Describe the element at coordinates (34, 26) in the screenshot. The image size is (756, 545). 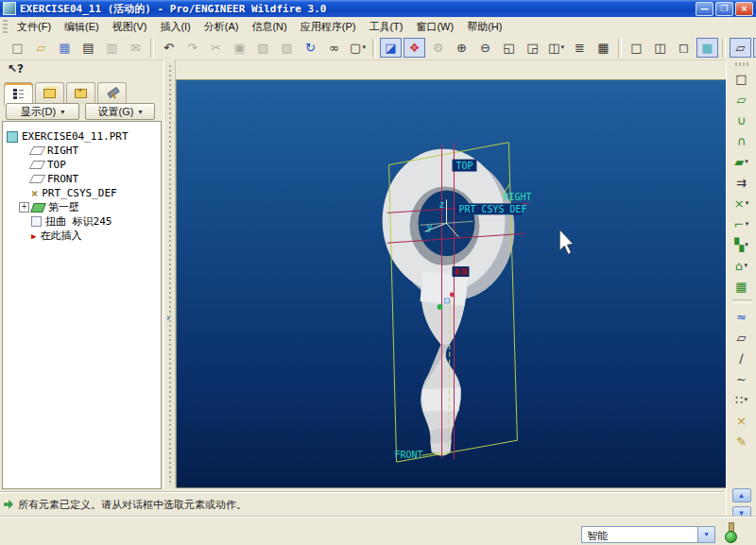
I see `menu-file: 文件(F)` at that location.